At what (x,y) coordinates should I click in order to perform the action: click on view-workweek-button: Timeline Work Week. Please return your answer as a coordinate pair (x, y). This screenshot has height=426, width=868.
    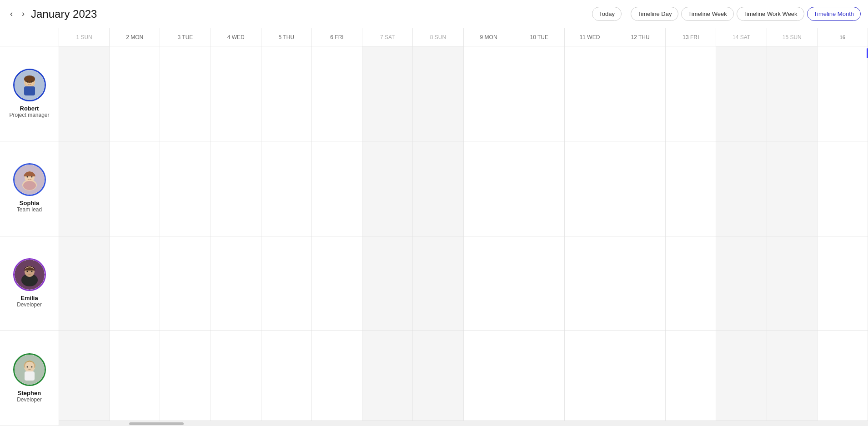
    Looking at the image, I should click on (770, 14).